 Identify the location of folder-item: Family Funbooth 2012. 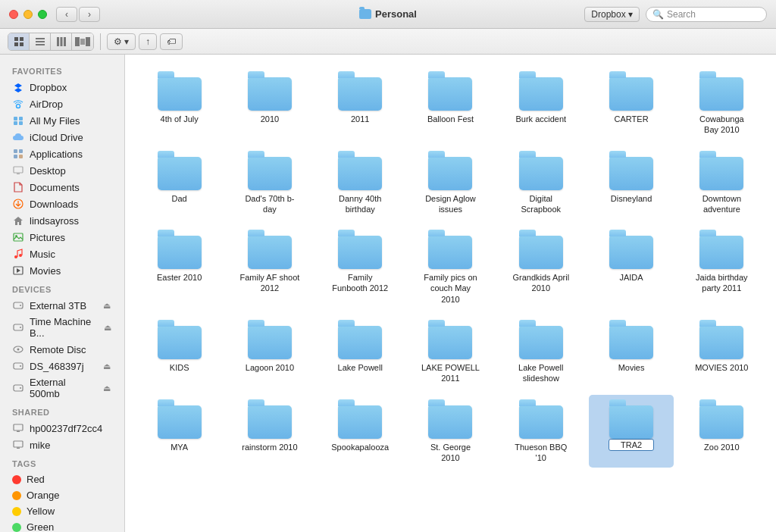
(361, 267).